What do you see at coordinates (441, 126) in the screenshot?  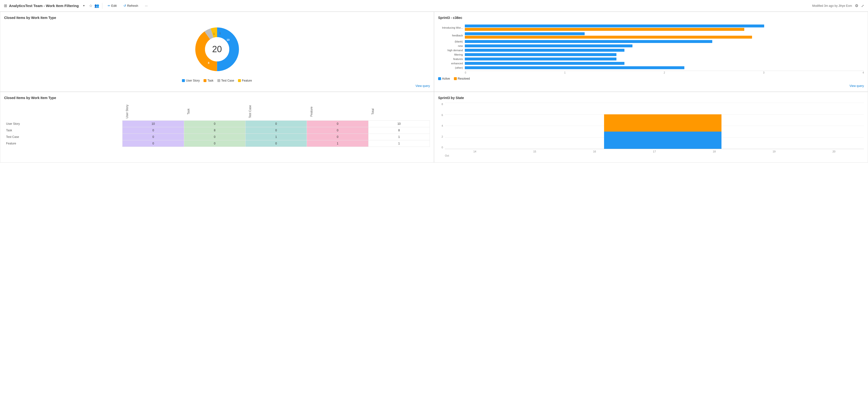 I see `y-axis: 8 6 4 2 0` at bounding box center [441, 126].